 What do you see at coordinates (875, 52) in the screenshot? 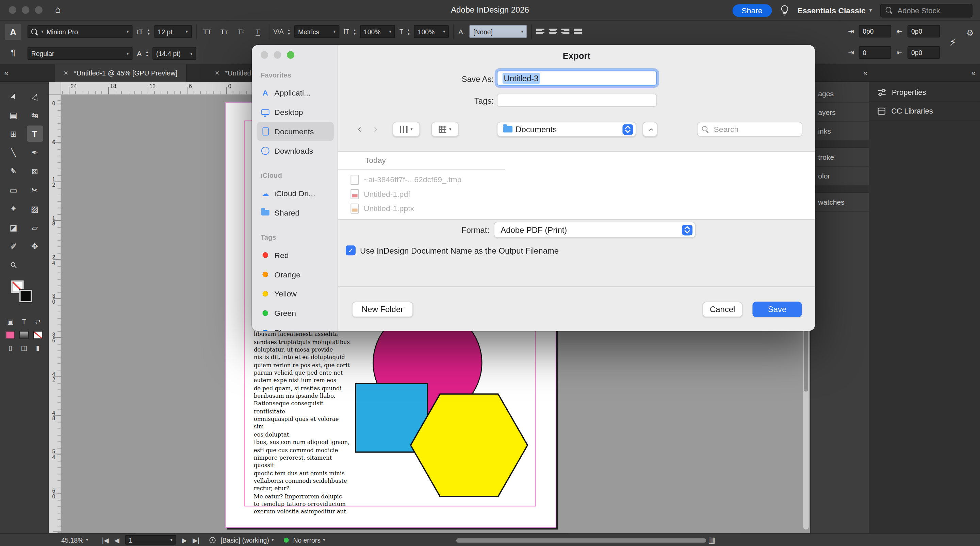
I see `indent-field: 0` at bounding box center [875, 52].